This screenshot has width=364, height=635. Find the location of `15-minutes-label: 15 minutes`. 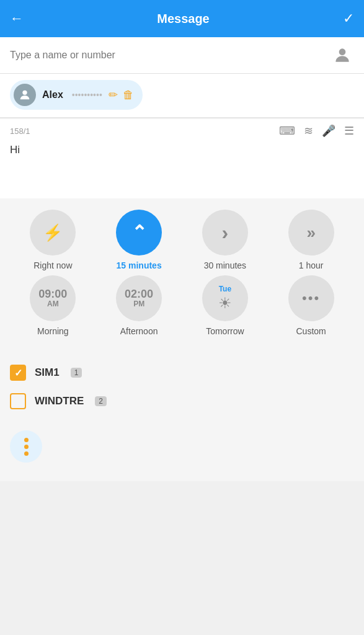

15-minutes-label: 15 minutes is located at coordinates (139, 265).